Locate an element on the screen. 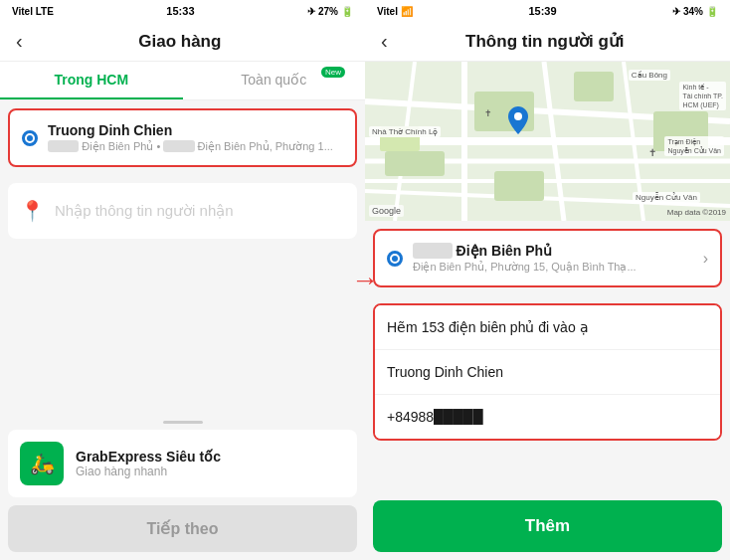 Image resolution: width=730 pixels, height=560 pixels. right-page-title: Thông tin người gửi is located at coordinates (545, 42).